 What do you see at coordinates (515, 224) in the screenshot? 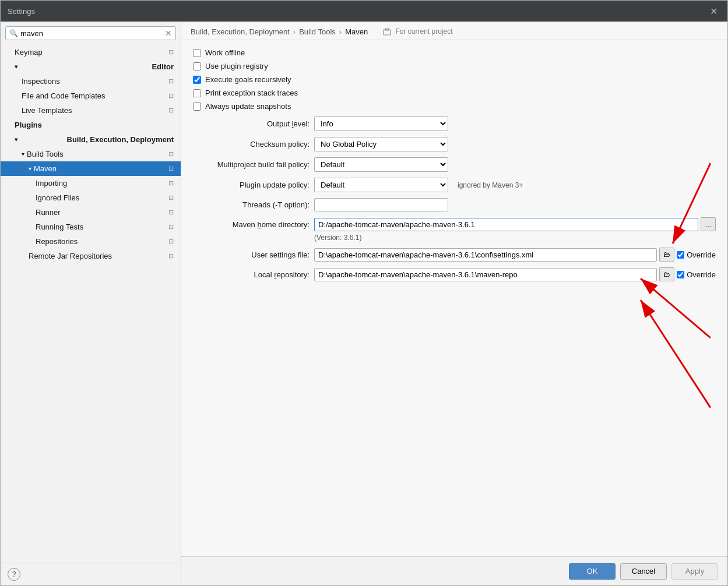
I see `maven-home-input-wrap: ...` at bounding box center [515, 224].